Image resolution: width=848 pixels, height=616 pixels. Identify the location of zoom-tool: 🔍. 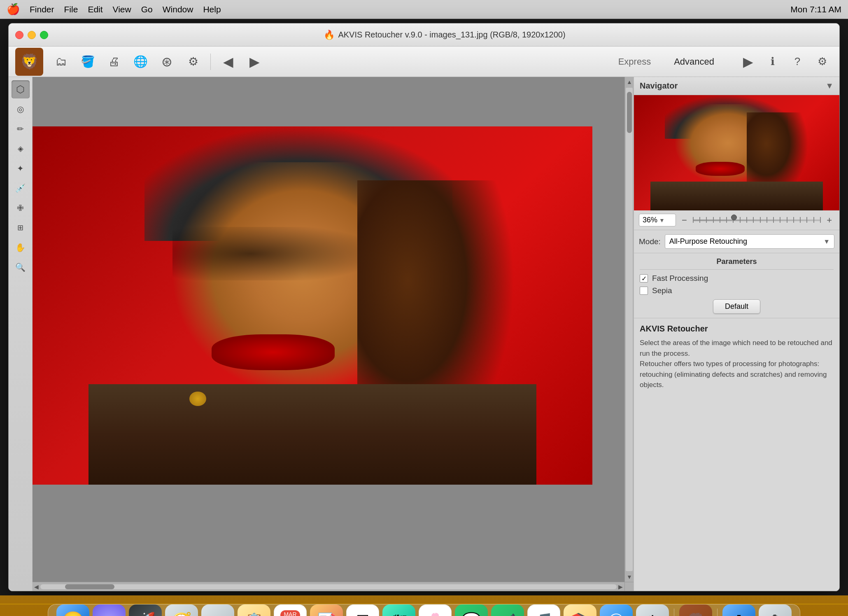
(21, 267).